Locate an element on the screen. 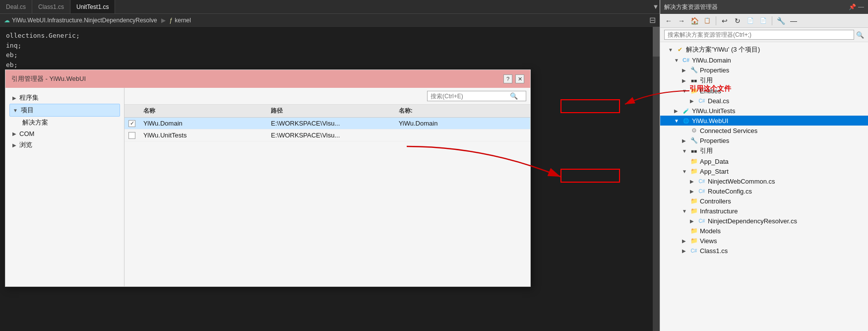 The height and width of the screenshot is (331, 868). tree-app-data: 📁 App_Data is located at coordinates (764, 161).